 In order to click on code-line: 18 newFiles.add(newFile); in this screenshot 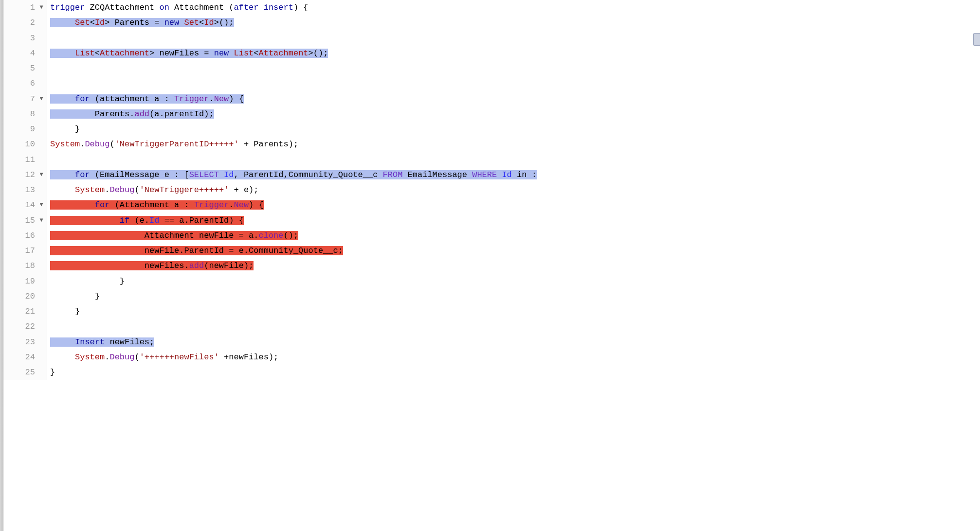, I will do `click(491, 266)`.